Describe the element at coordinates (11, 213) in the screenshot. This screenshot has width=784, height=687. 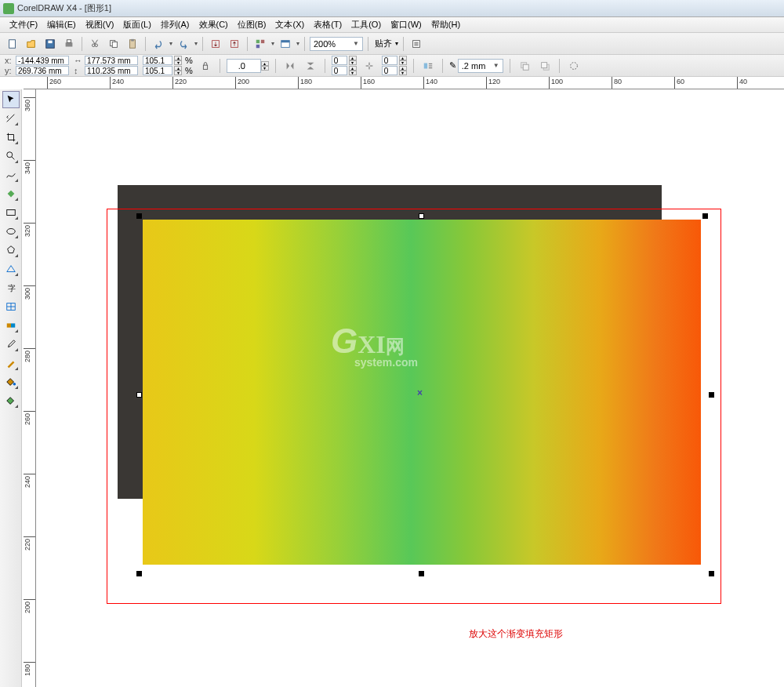
I see `rectangle-tool` at that location.